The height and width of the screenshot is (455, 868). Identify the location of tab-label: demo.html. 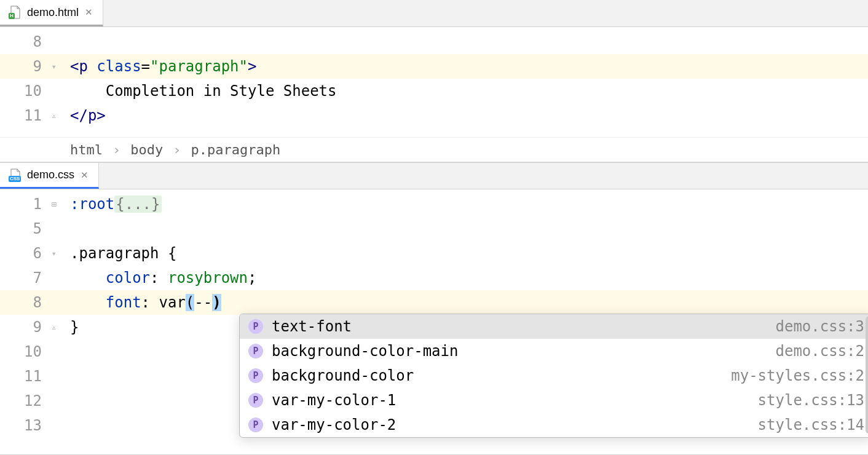
(53, 12).